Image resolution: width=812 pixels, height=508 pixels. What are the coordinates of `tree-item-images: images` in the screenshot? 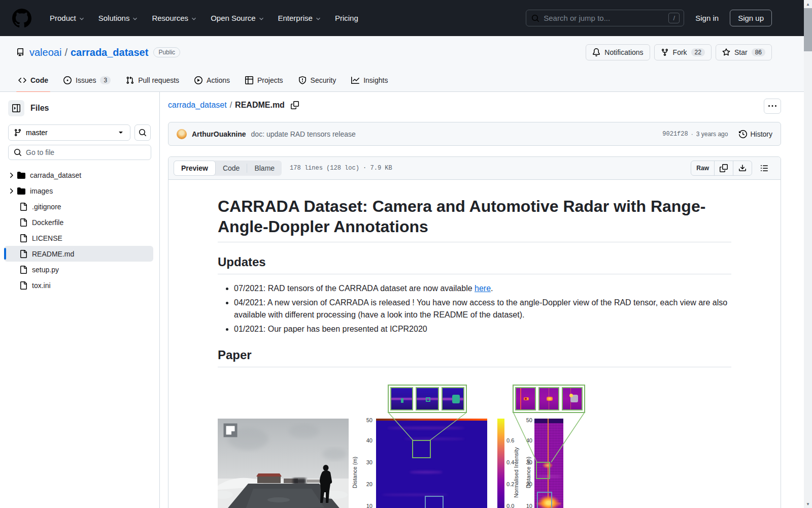 It's located at (79, 191).